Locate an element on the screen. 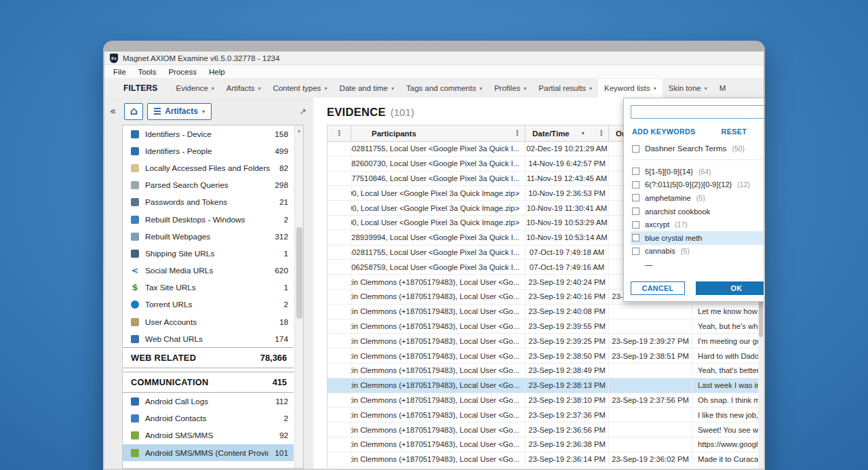  cancel-button: CANCEL is located at coordinates (658, 288).